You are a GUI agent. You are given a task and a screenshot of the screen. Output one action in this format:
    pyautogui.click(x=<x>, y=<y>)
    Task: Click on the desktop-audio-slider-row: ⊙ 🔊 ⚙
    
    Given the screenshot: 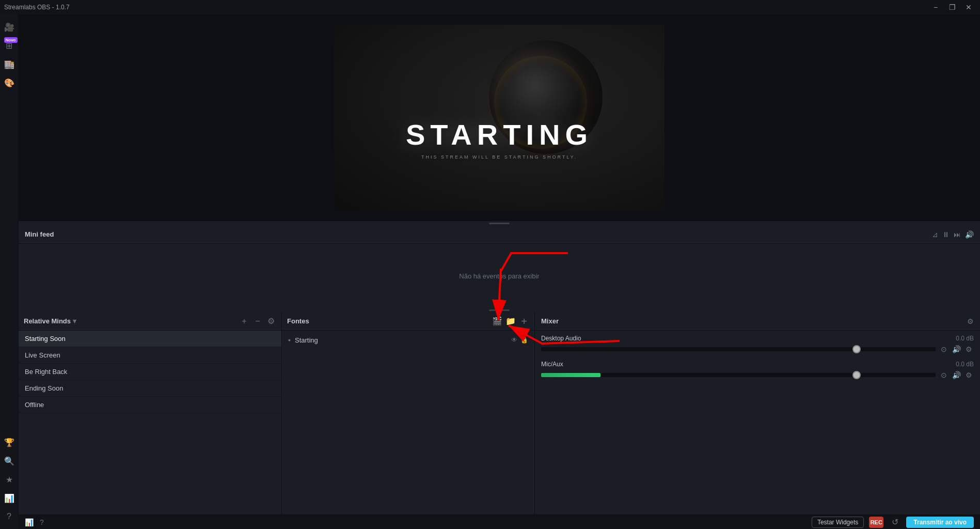 What is the action you would take?
    pyautogui.click(x=757, y=349)
    